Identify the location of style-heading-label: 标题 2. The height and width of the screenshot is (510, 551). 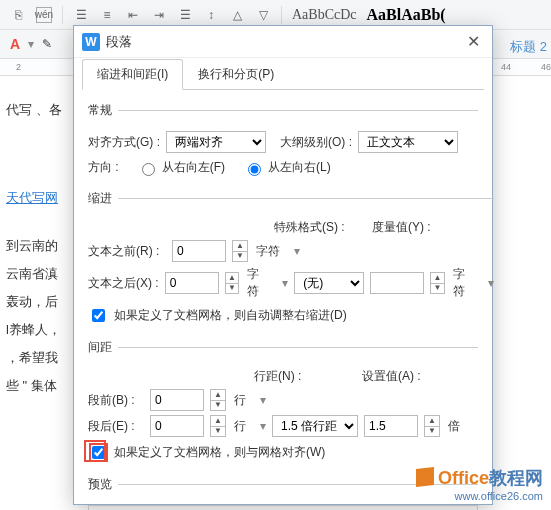
(528, 47).